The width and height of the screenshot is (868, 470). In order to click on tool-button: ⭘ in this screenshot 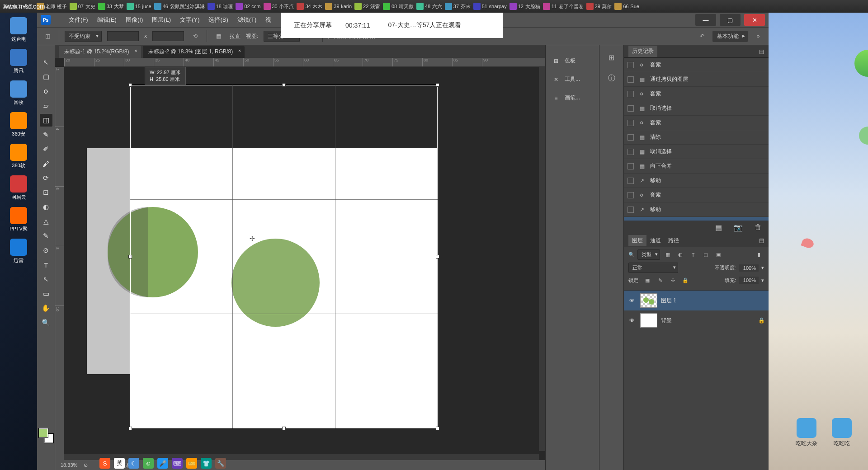, I will do `click(46, 91)`.